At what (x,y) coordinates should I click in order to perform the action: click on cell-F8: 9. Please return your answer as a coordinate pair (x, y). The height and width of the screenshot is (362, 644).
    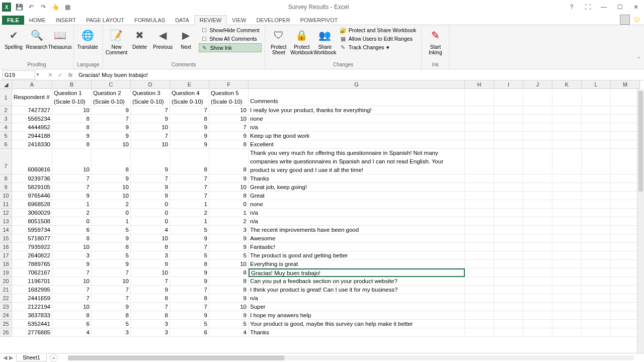
    Looking at the image, I should click on (229, 179).